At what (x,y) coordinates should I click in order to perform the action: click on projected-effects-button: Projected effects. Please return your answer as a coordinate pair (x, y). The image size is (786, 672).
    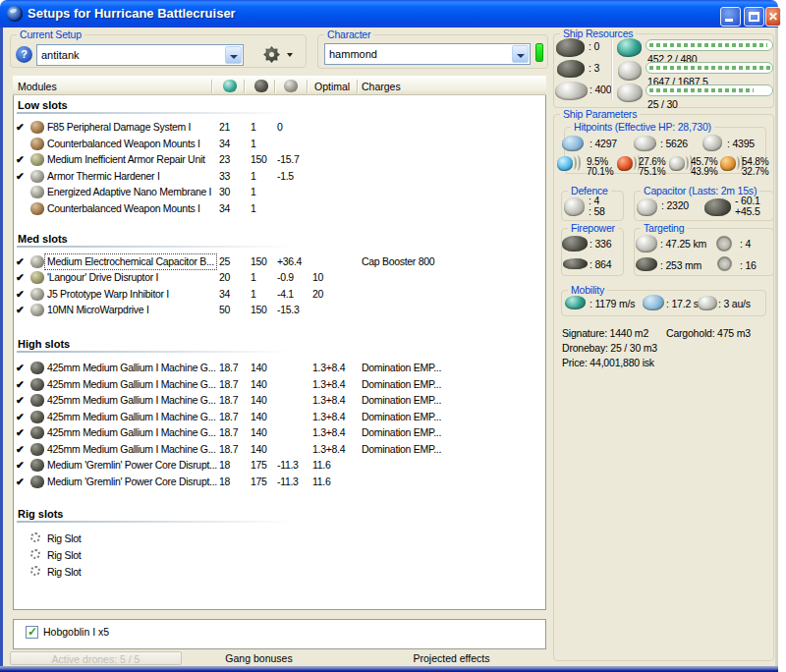
    Looking at the image, I should click on (452, 658).